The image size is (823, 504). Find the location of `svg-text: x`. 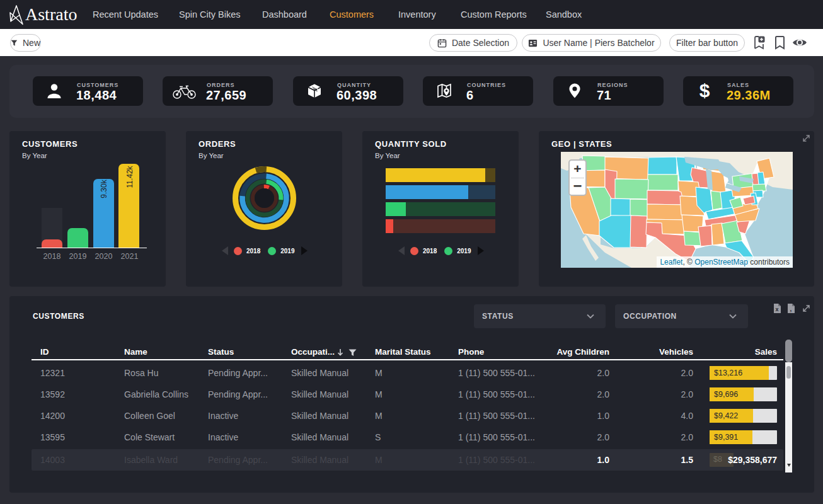

svg-text: x is located at coordinates (776, 309).